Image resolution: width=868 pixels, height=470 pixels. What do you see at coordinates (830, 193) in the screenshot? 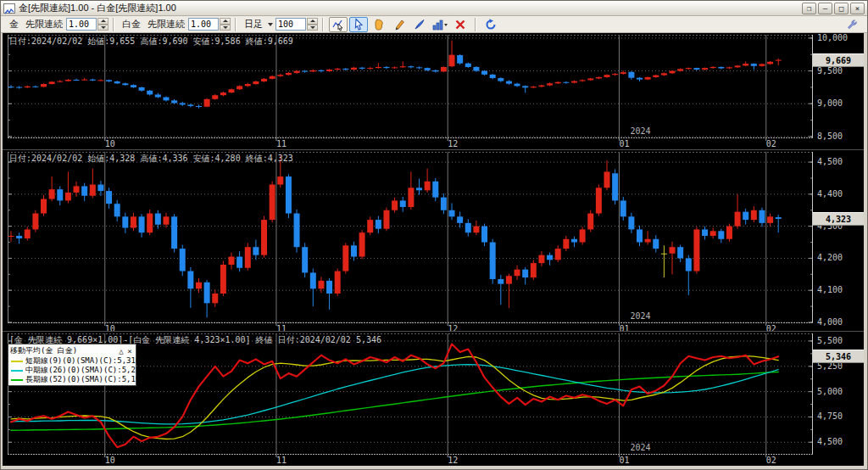
I see `price-tick-label: 4,400` at bounding box center [830, 193].